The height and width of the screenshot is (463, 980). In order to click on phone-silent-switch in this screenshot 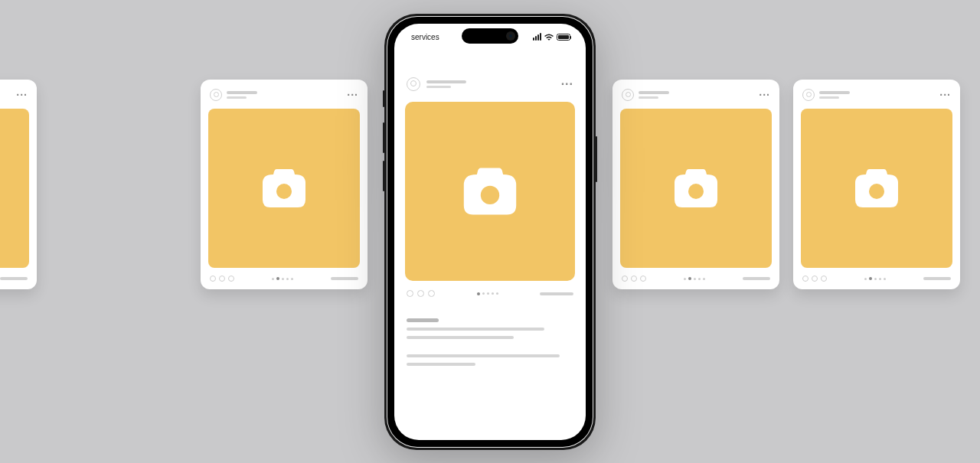, I will do `click(384, 99)`.